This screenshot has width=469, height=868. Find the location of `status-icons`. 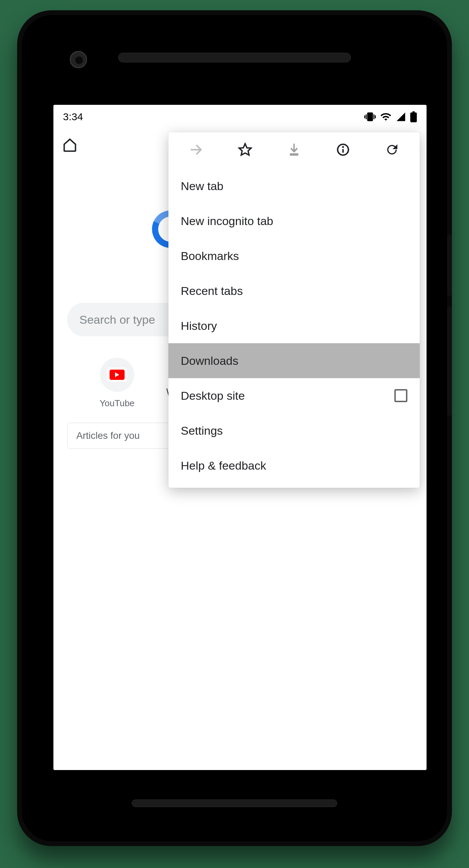

status-icons is located at coordinates (391, 117).